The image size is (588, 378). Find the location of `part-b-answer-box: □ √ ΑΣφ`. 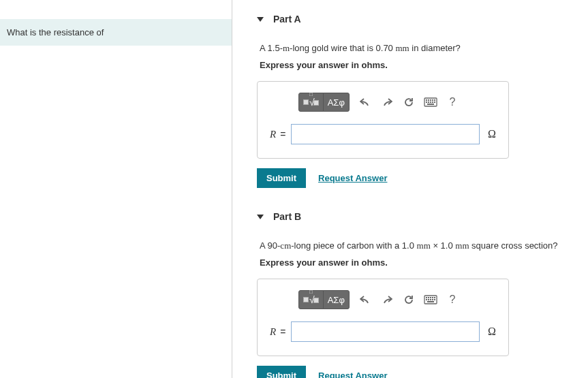

part-b-answer-box: □ √ ΑΣφ is located at coordinates (383, 317).